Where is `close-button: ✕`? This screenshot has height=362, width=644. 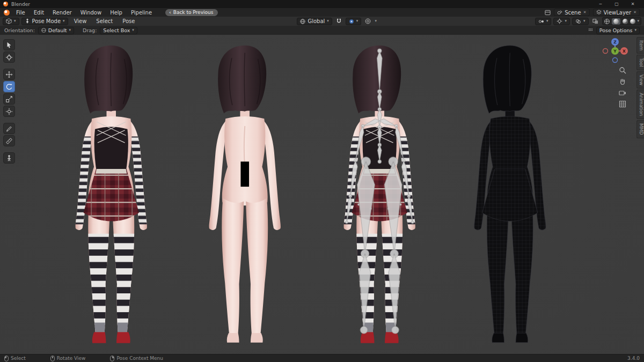 close-button: ✕ is located at coordinates (633, 4).